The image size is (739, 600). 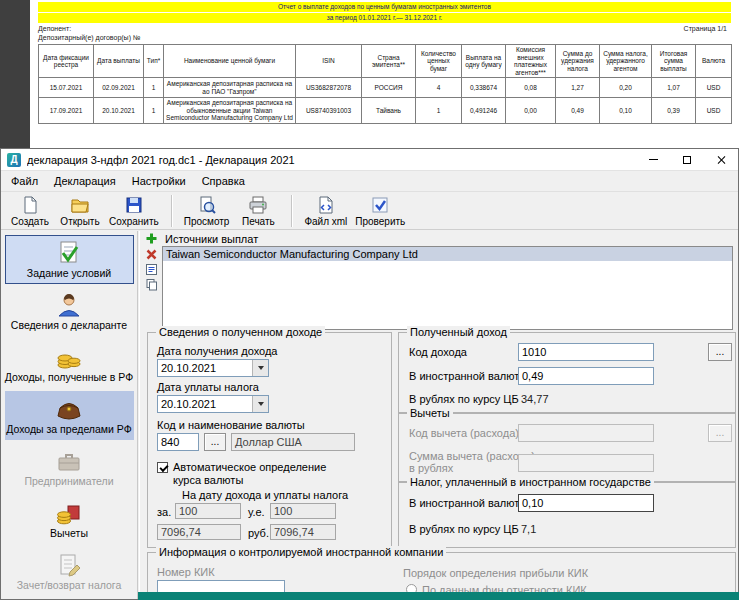 What do you see at coordinates (207, 222) in the screenshot?
I see `preview-button-label: Просмотр` at bounding box center [207, 222].